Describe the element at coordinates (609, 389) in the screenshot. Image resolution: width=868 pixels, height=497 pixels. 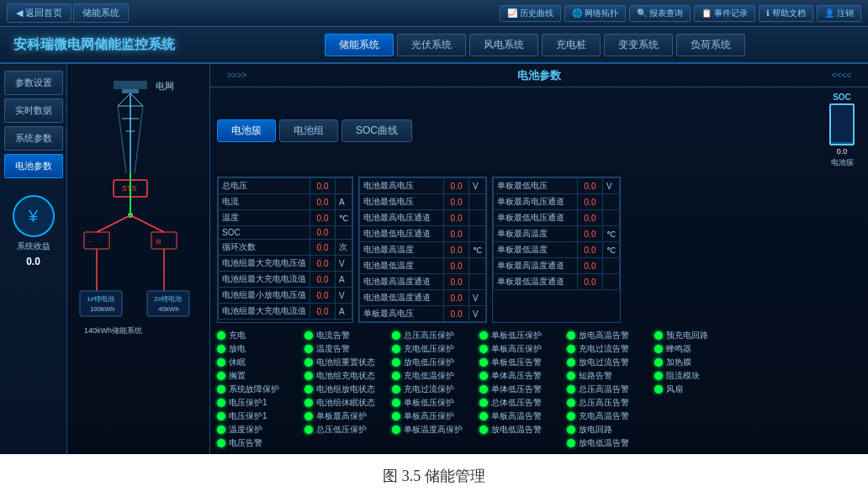
I see `status-col5: 放电高温告警 充电过流告警 放电过流告警 短路告警 总压高温告警 总压高压告警 …` at that location.